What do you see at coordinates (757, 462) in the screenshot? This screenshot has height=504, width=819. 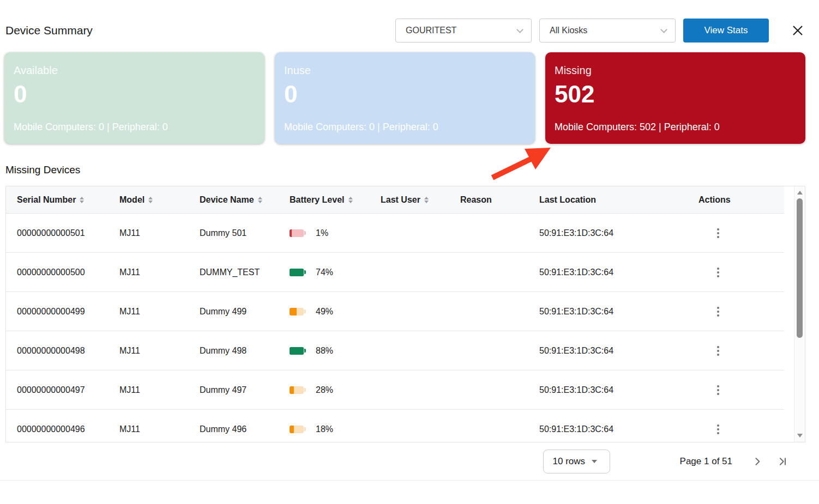 I see `next-page-button` at bounding box center [757, 462].